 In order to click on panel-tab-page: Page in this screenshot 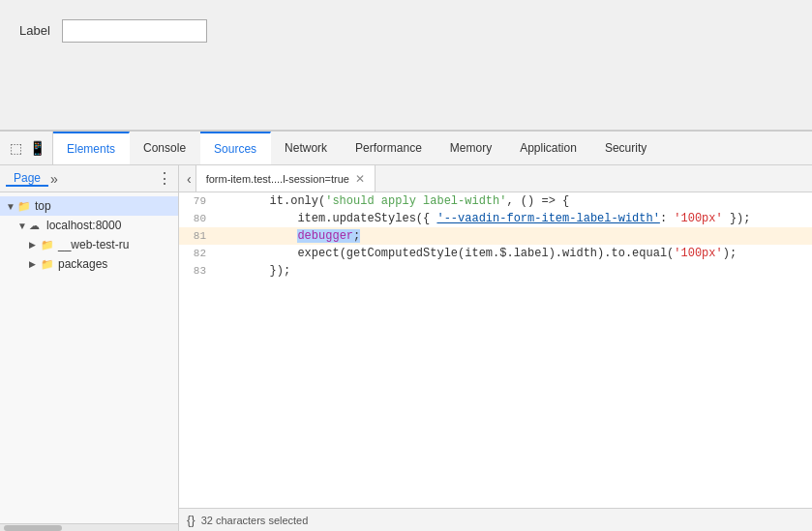, I will do `click(27, 179)`.